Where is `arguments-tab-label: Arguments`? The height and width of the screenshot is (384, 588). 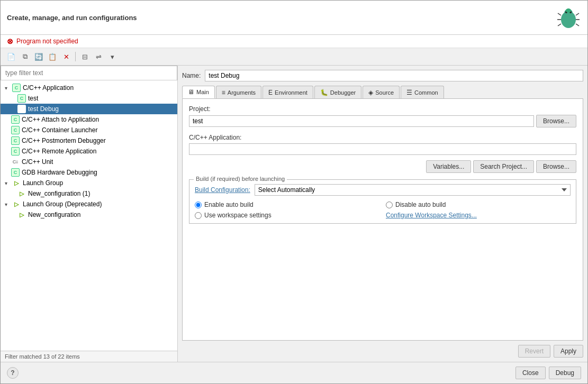 arguments-tab-label: Arguments is located at coordinates (241, 93).